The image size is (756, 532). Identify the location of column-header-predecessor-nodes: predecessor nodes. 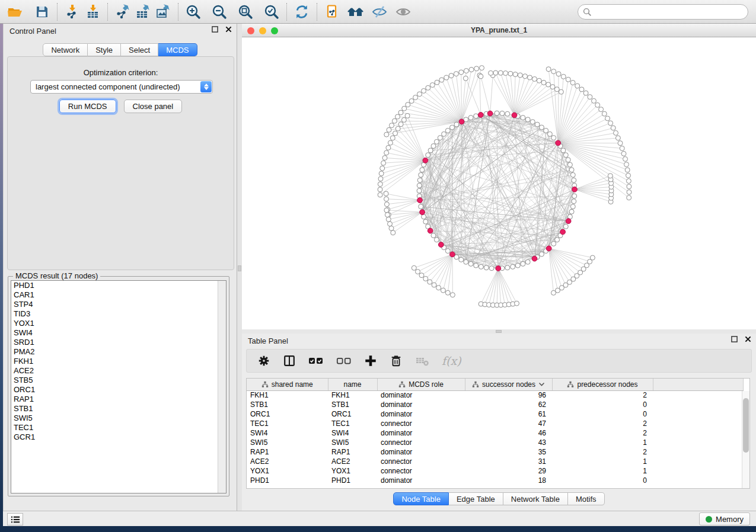
(602, 384).